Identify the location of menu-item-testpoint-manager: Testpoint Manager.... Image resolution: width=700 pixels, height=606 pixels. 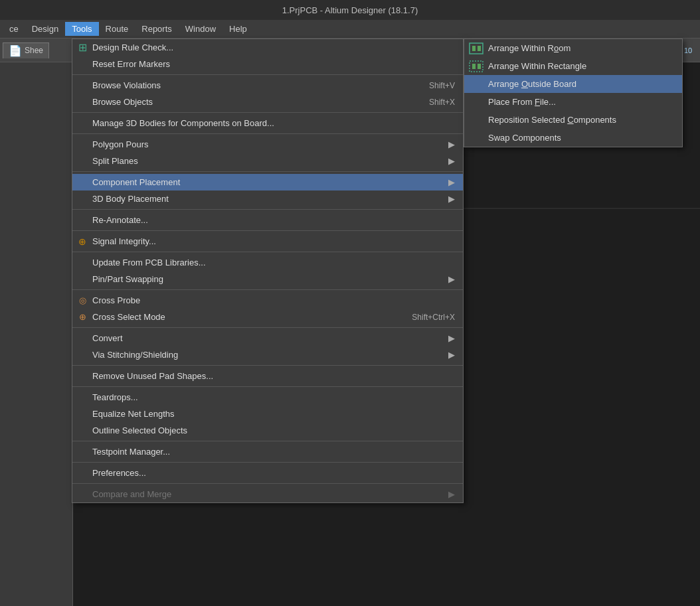
(268, 451).